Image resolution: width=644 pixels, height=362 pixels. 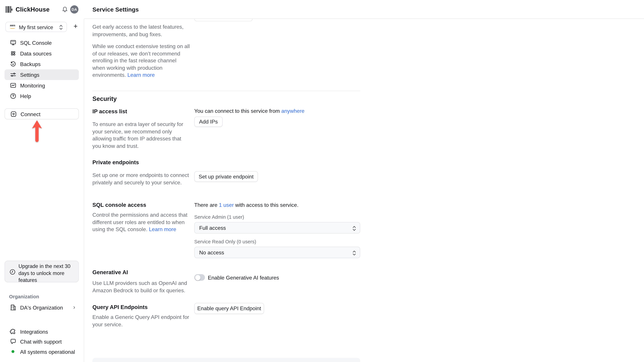 What do you see at coordinates (36, 27) in the screenshot?
I see `service-name: My first service` at bounding box center [36, 27].